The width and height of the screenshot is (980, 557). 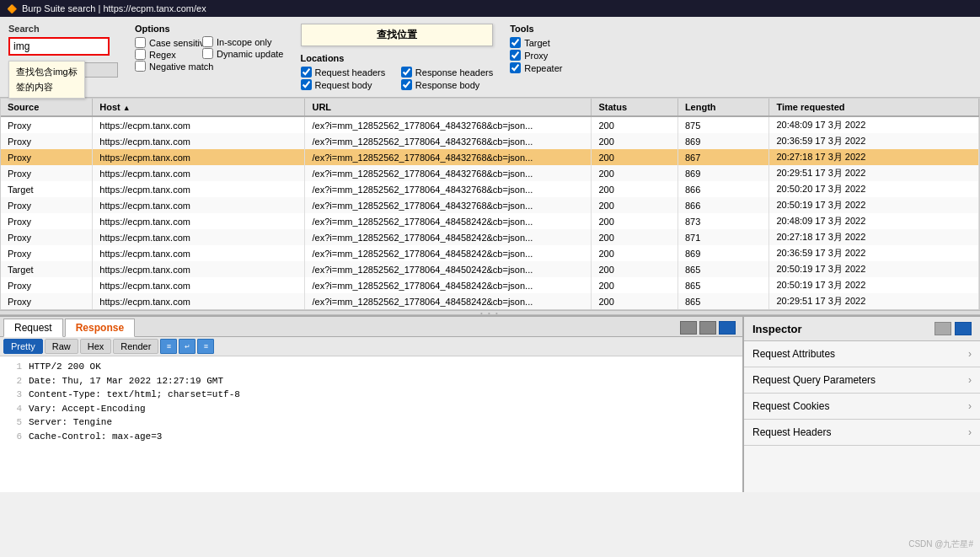 What do you see at coordinates (169, 346) in the screenshot?
I see `subtab-lines-icon: ≡` at bounding box center [169, 346].